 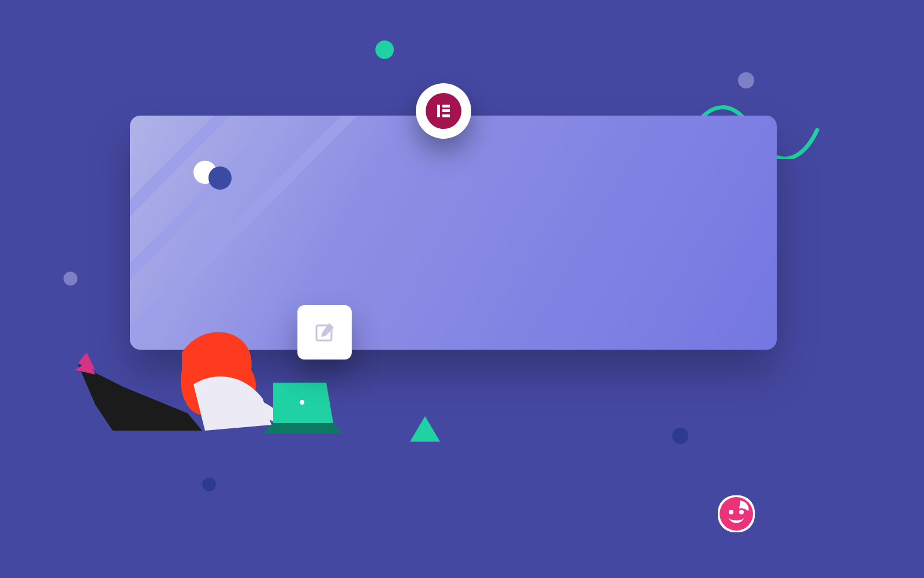 What do you see at coordinates (209, 484) in the screenshot?
I see `decor-dot-navy-left` at bounding box center [209, 484].